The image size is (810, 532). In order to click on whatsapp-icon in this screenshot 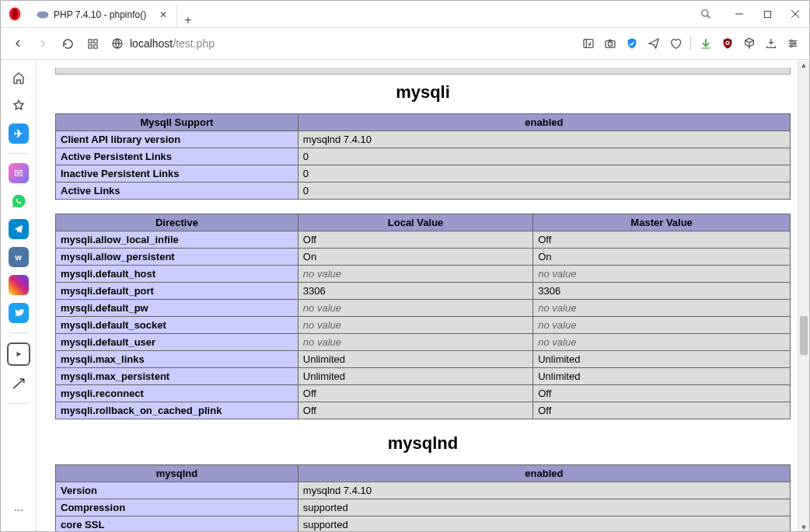, I will do `click(19, 201)`.